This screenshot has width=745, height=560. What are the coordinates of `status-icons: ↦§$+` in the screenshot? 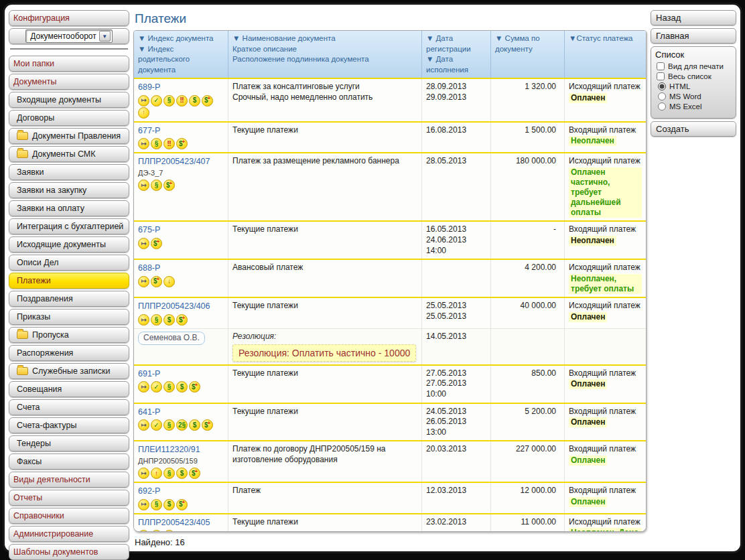 It's located at (181, 185).